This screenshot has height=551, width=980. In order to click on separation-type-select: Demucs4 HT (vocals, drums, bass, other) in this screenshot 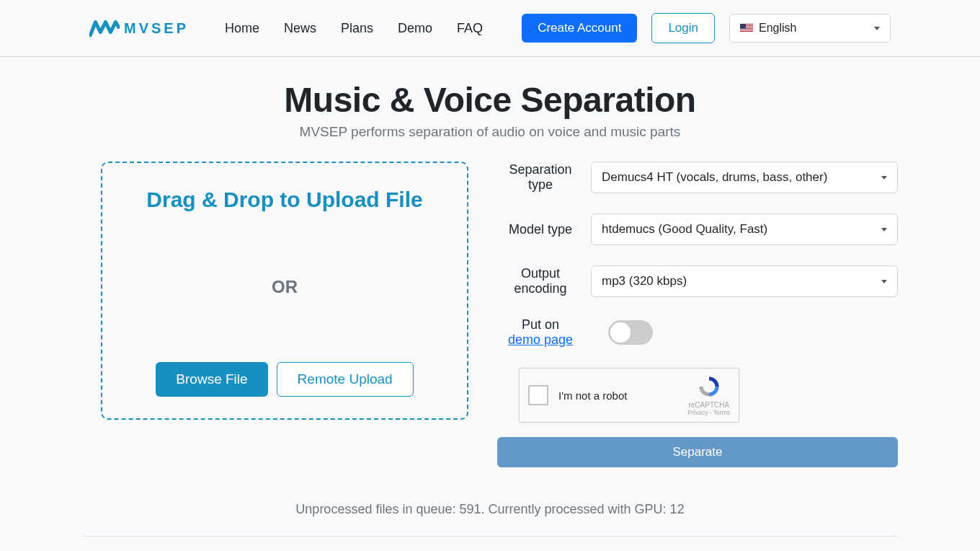, I will do `click(744, 177)`.